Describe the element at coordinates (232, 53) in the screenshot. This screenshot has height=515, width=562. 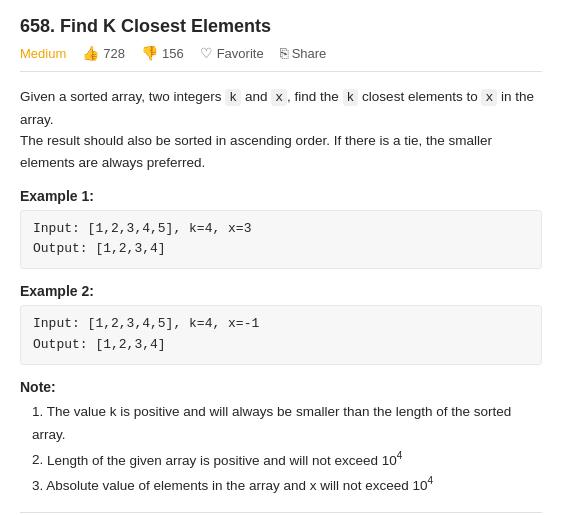
I see `favorite-item: ♡ Favorite` at that location.